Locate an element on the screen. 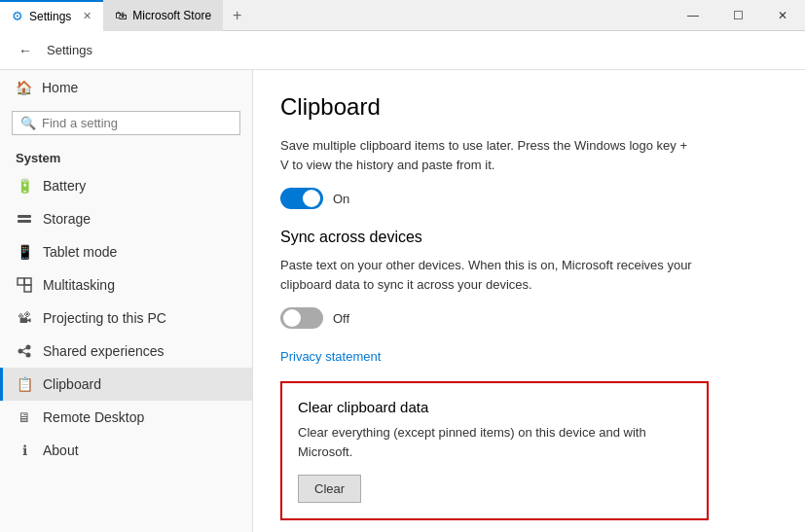 This screenshot has width=805, height=532. store-tab-icon: 🛍 is located at coordinates (121, 16).